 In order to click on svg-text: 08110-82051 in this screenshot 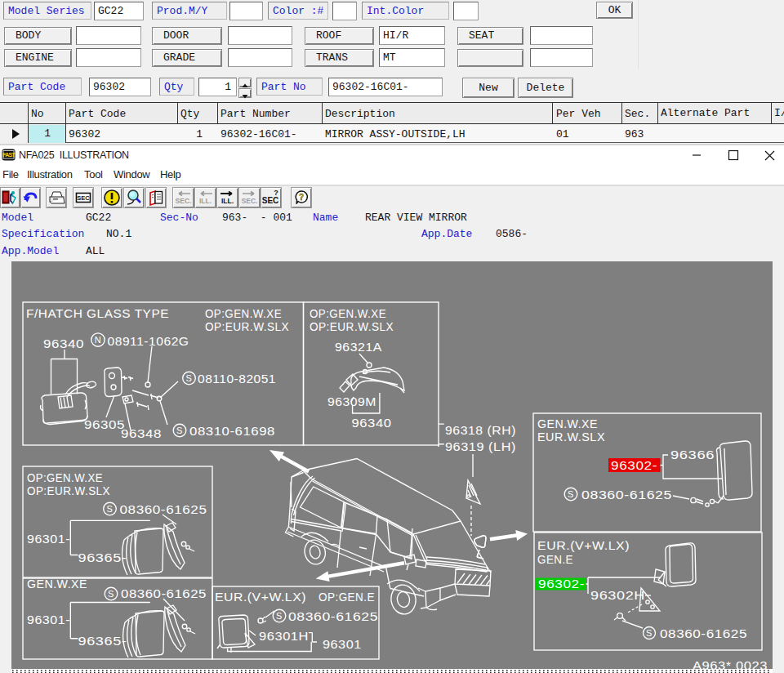, I will do `click(237, 379)`.